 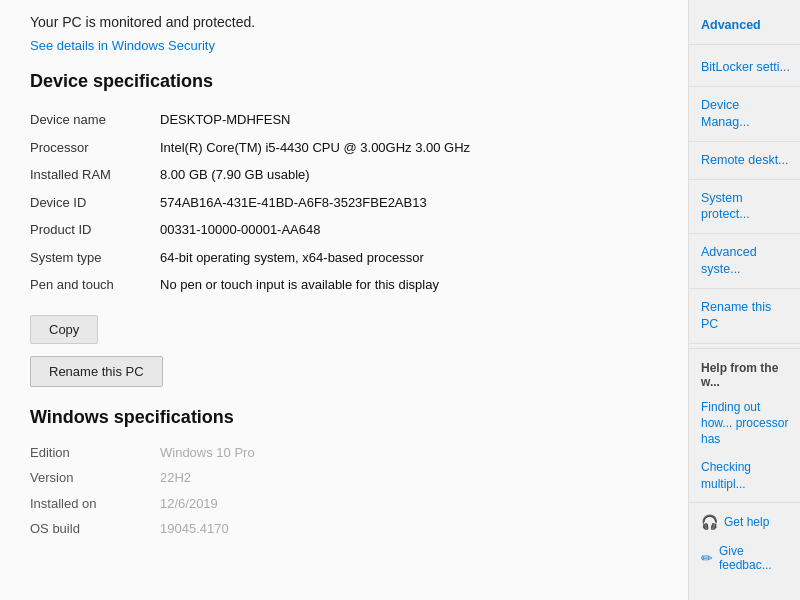 I want to click on spec-label: Product ID, so click(x=95, y=230).